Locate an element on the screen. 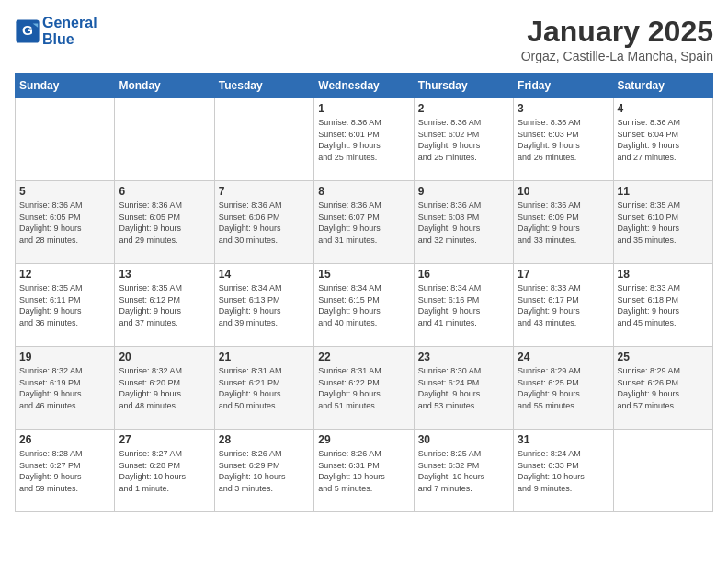  table-cell: 15Sunrise: 8:34 AM Sunset: 6:15 PM Dayli… is located at coordinates (364, 305).